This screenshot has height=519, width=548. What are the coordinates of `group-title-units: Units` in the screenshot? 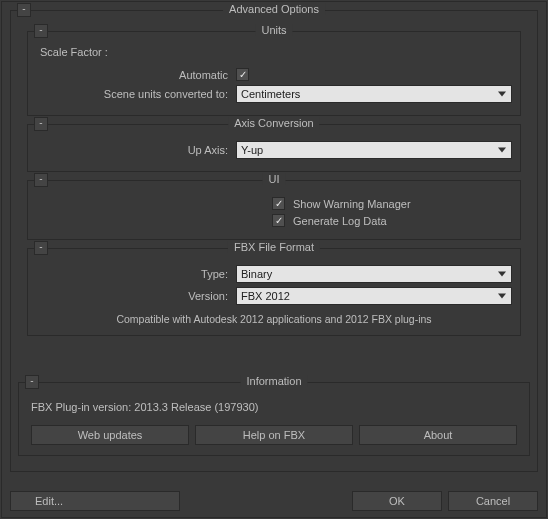 It's located at (274, 30).